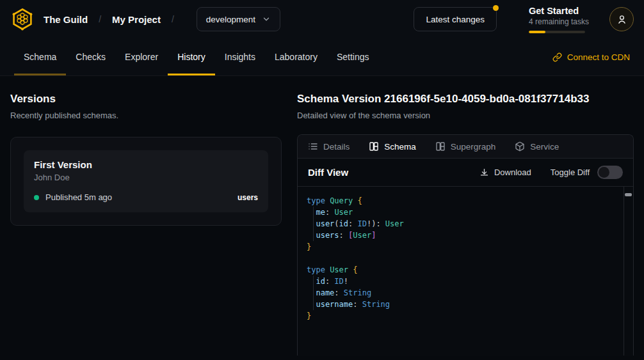  Describe the element at coordinates (460, 212) in the screenshot. I see `code-line: me: User` at that location.